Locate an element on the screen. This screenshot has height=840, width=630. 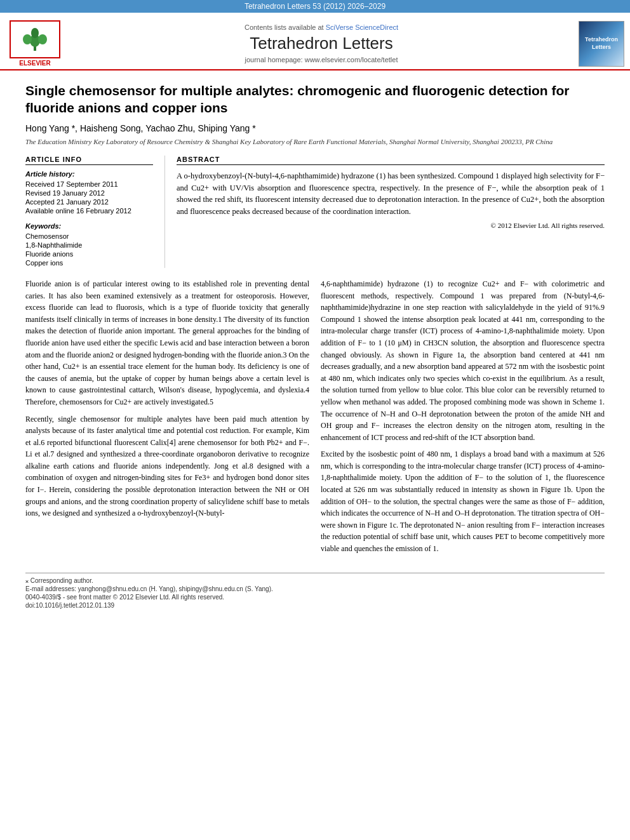
abstract-text: A o-hydroxybenzoyl-(N-butyl-4,6-naphtham… is located at coordinates (391, 194).